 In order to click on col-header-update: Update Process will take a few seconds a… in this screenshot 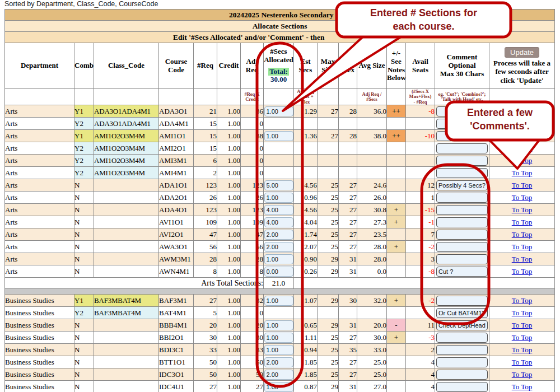, I will do `click(522, 66)`.